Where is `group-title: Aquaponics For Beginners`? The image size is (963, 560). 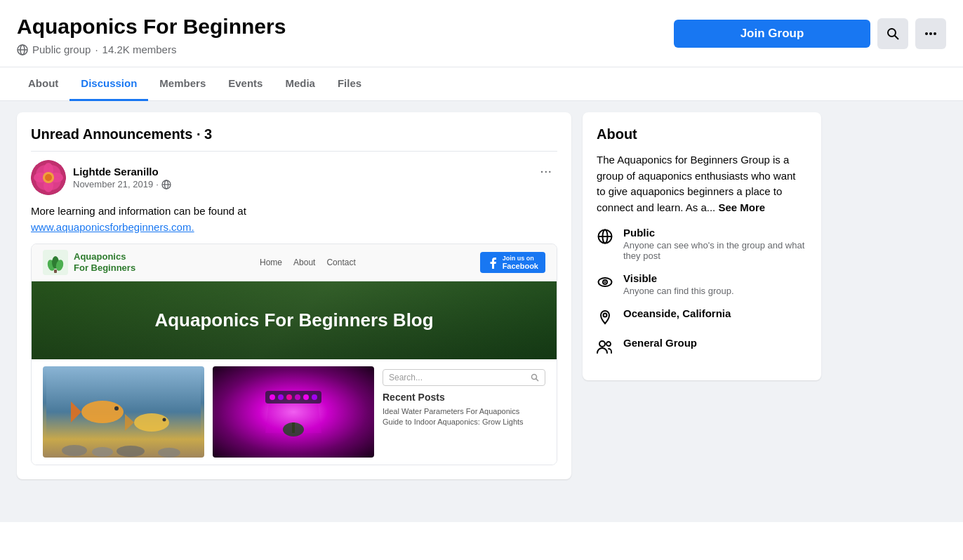 group-title: Aquaponics For Beginners is located at coordinates (152, 27).